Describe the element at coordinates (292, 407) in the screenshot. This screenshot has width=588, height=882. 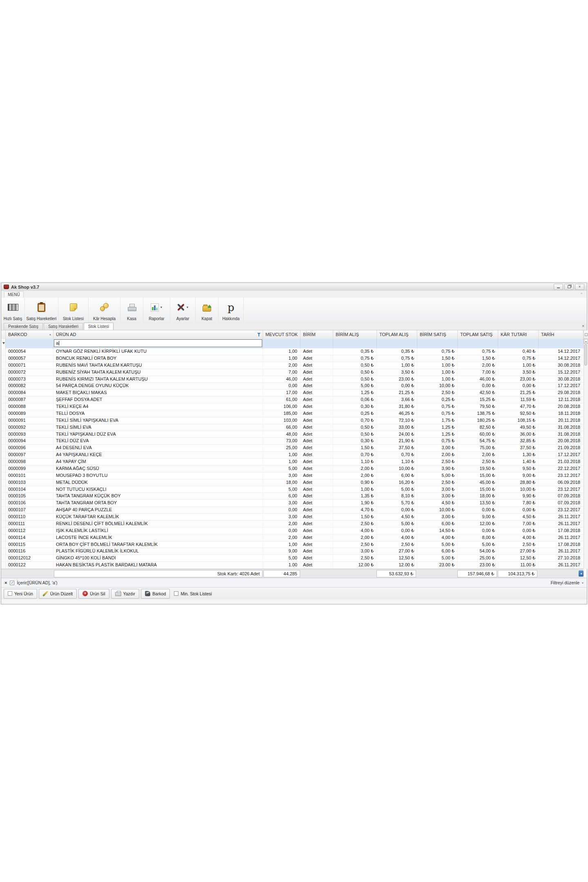
I see `table-row: 0000088TEKLİ KEÇE A4106,00Adet0,30 ₺31,8…` at that location.